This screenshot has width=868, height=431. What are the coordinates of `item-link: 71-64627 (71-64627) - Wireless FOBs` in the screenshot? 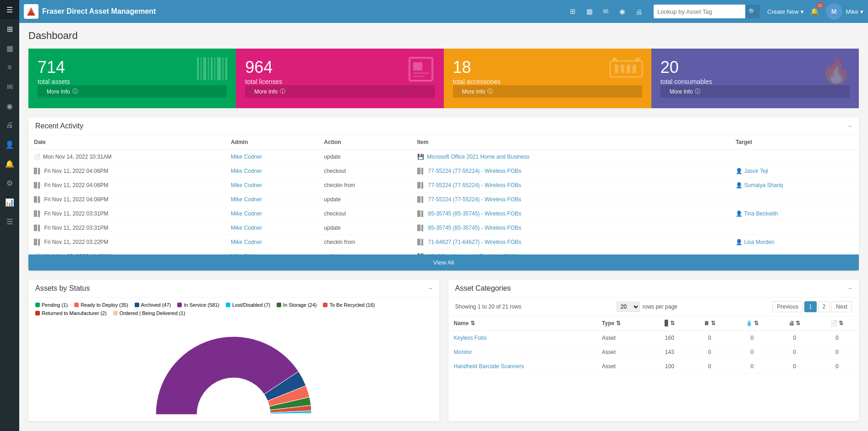 It's located at (475, 242).